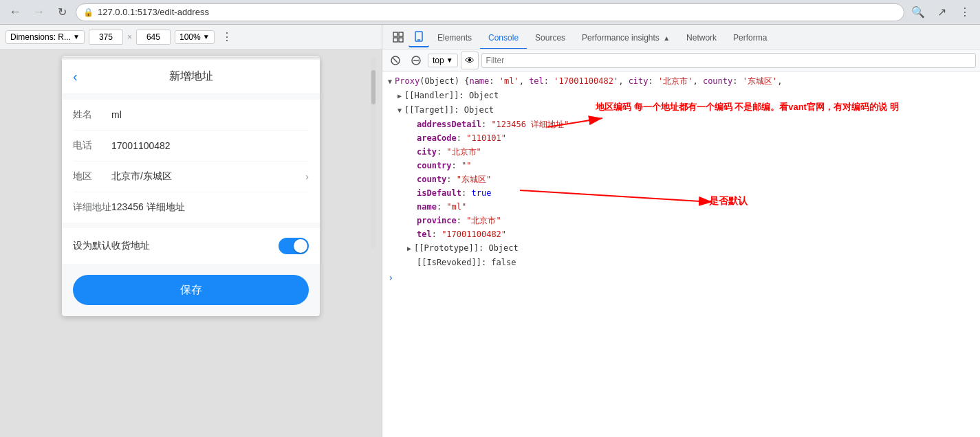  What do you see at coordinates (437, 138) in the screenshot?
I see `areacode-key: areaCode` at bounding box center [437, 138].